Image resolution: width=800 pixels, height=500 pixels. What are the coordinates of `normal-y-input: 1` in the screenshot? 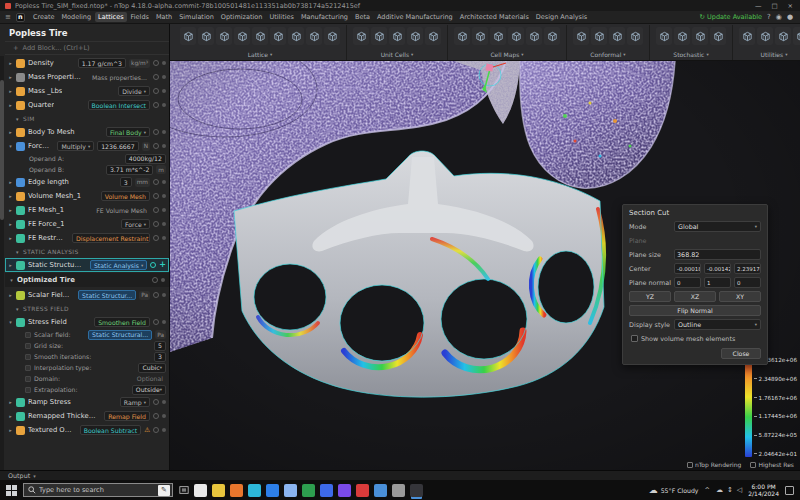 It's located at (718, 282).